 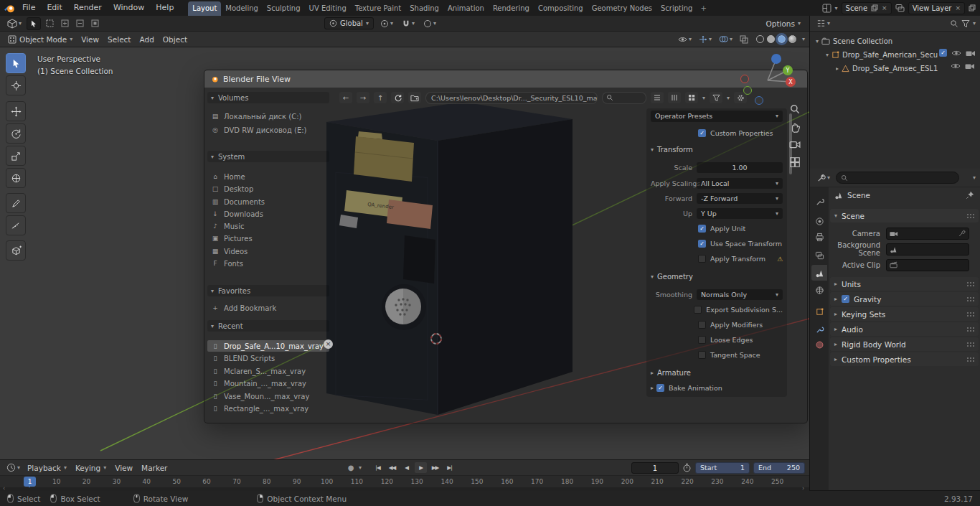 I want to click on menu-object: Object, so click(x=175, y=39).